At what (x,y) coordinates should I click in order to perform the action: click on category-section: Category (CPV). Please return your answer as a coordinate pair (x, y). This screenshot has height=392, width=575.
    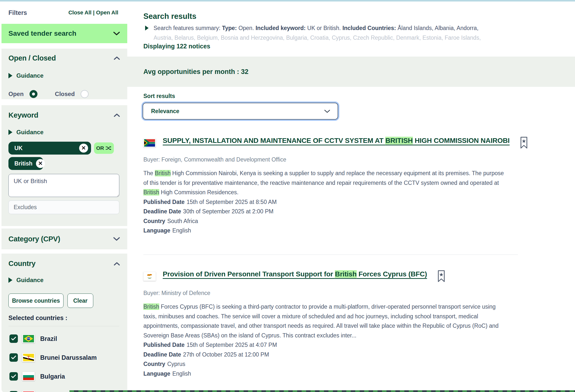
    Looking at the image, I should click on (64, 239).